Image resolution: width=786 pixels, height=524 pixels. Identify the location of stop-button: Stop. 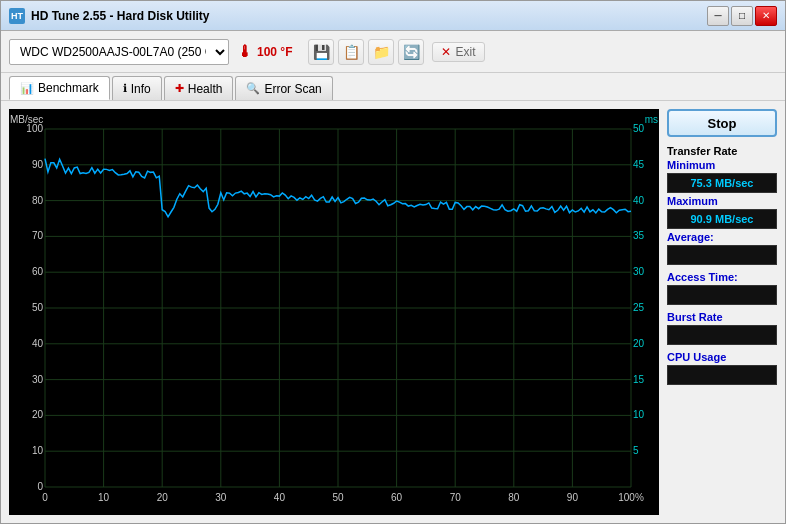
(722, 123).